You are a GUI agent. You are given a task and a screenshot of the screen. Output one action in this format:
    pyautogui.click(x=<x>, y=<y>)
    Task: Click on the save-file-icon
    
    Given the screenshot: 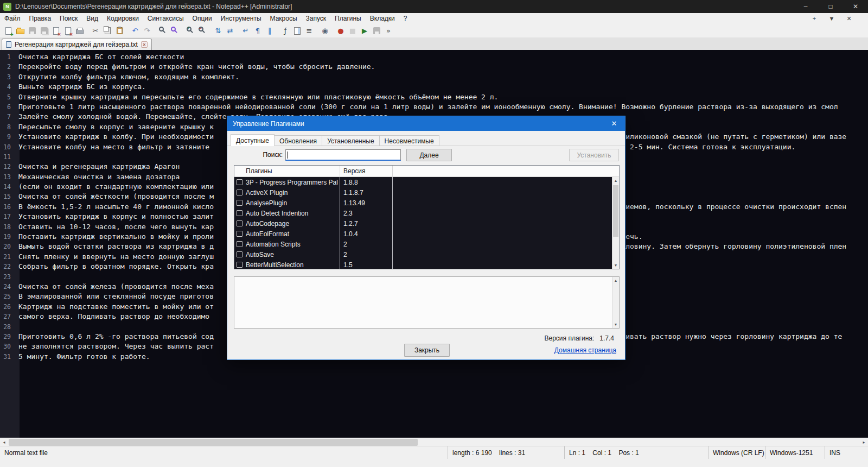 What is the action you would take?
    pyautogui.click(x=32, y=30)
    